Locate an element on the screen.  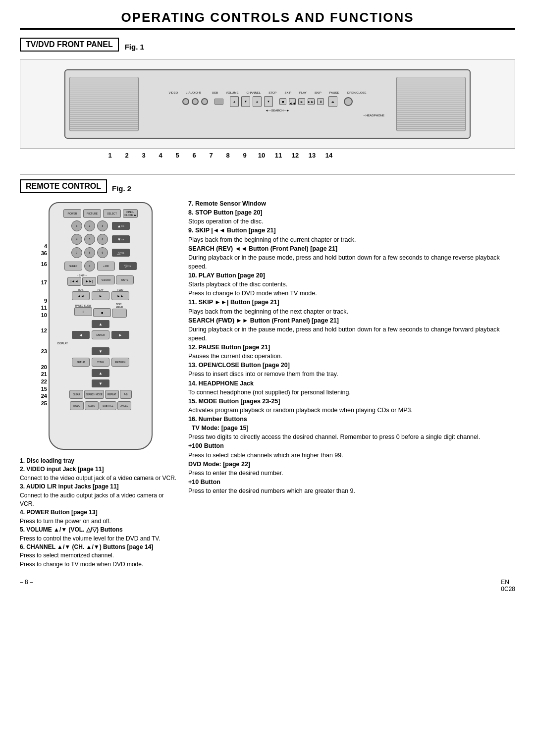
pause-btn: ⏸ is located at coordinates (321, 102).